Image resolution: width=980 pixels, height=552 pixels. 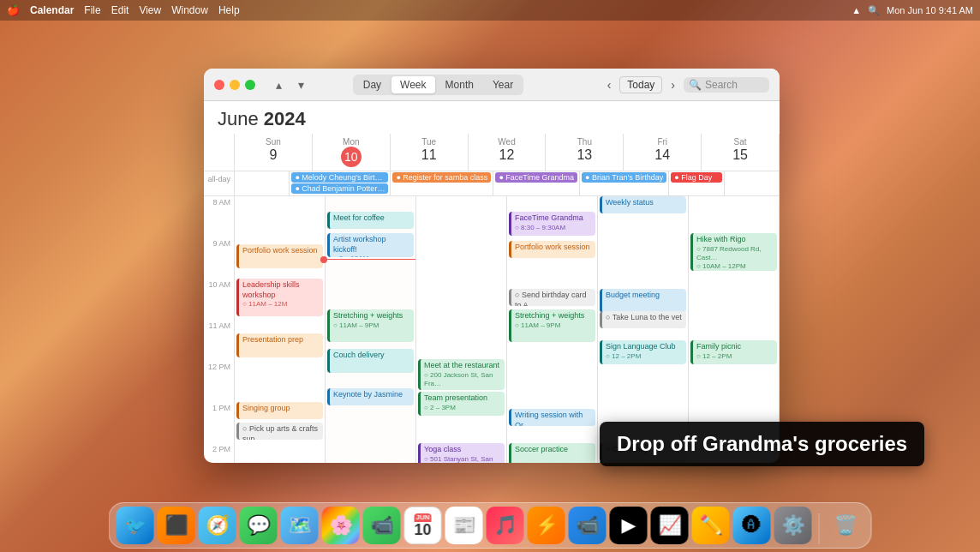 What do you see at coordinates (300, 525) in the screenshot?
I see `dock-maps: 🗺️` at bounding box center [300, 525].